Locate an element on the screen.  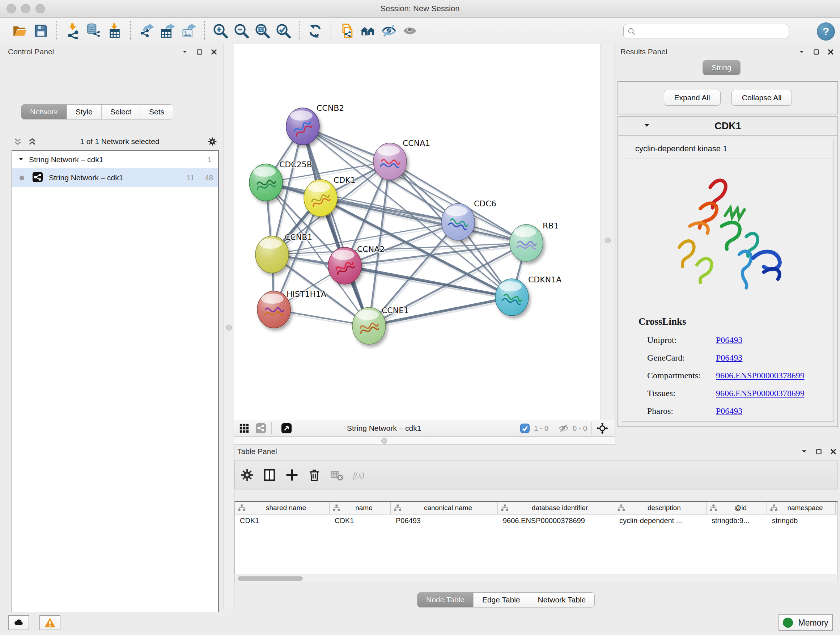
zoom-out-button is located at coordinates (242, 31).